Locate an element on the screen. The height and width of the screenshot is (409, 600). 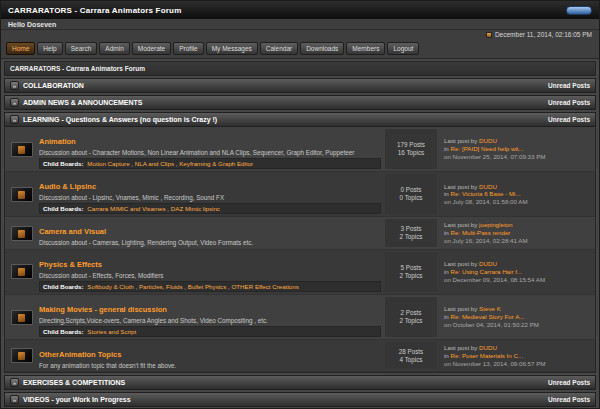
category-bar-learning: » LEARNING - Questions & Answers (no que… is located at coordinates (300, 120).